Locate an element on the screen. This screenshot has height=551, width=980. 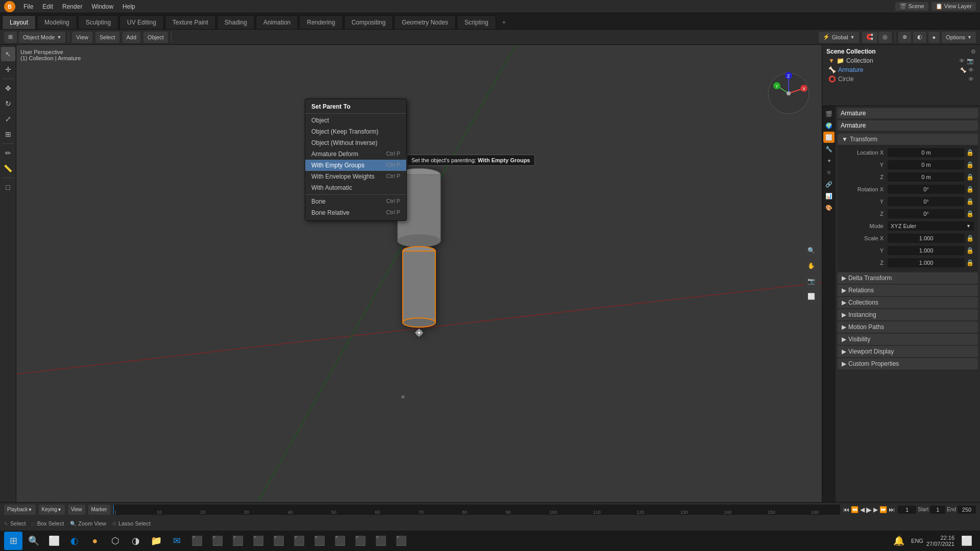
annotate-tool-button: ✏ is located at coordinates (8, 153).